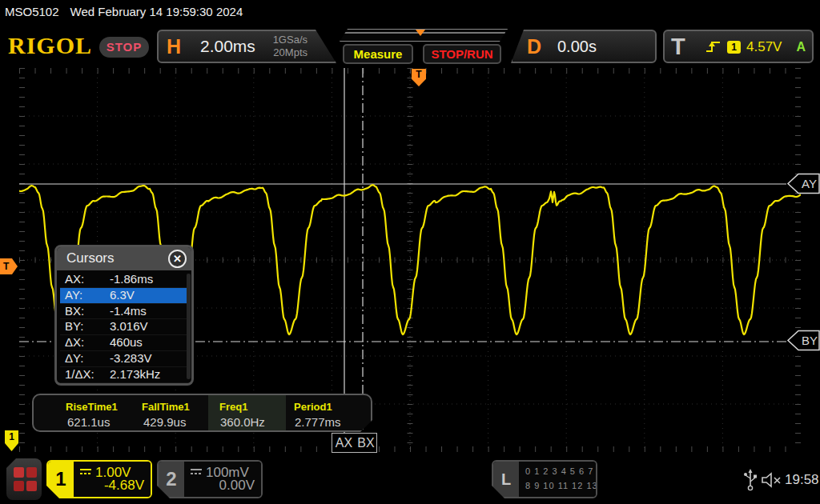  What do you see at coordinates (803, 341) in the screenshot?
I see `cursor-by-flag: BY` at bounding box center [803, 341].